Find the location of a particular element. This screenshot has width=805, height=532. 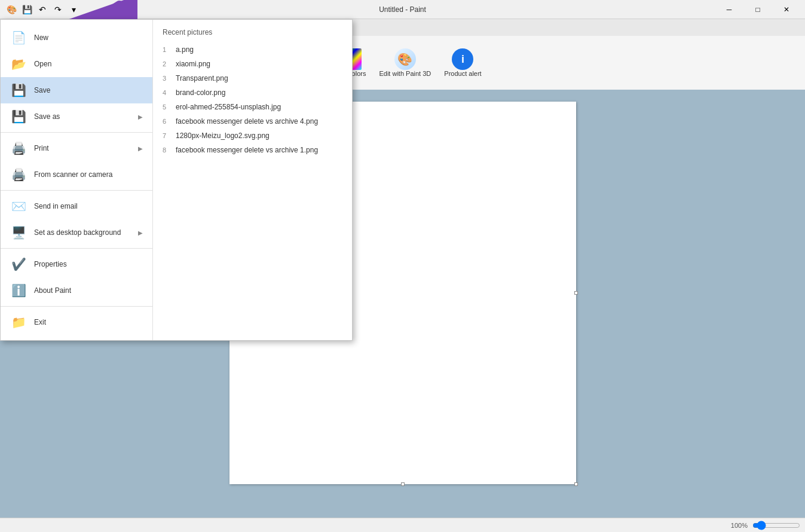

submenu-arrow-3: ▶ is located at coordinates (140, 117).